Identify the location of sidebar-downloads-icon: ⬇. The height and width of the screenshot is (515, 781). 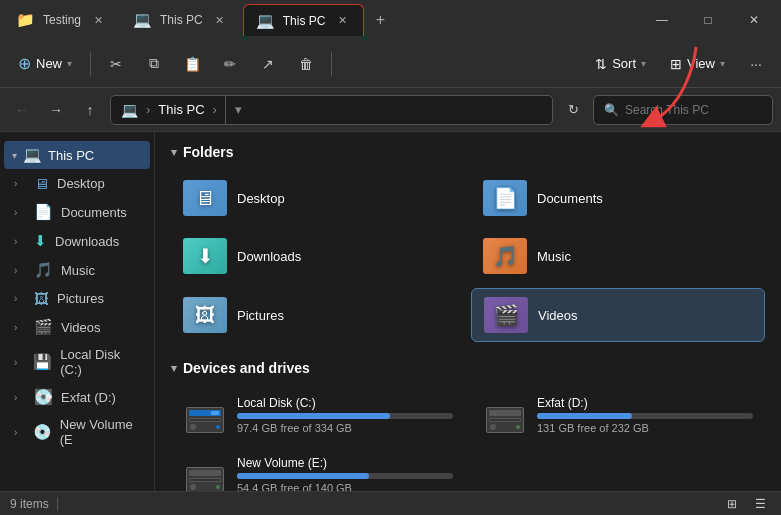
(40, 241).